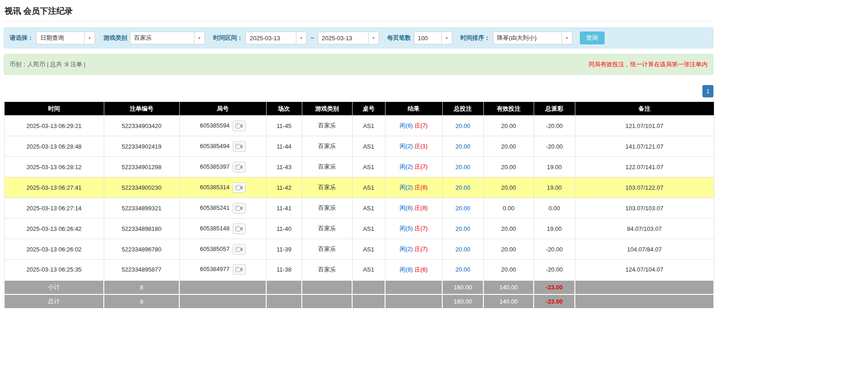 The height and width of the screenshot is (368, 868). I want to click on result-banker: 庄(8), so click(421, 187).